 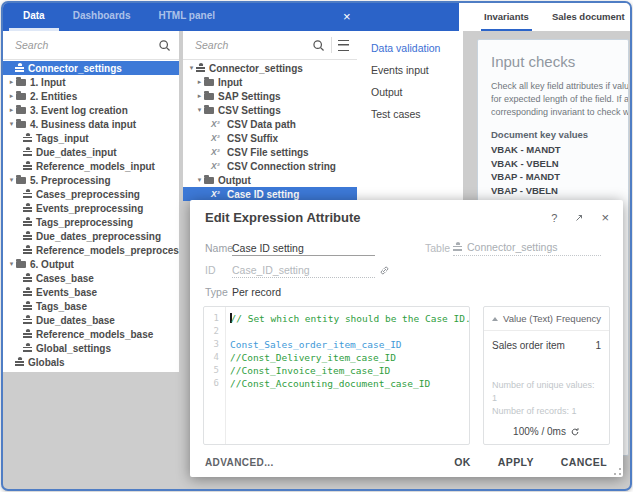 I want to click on header-tab-invariants: Invariants, so click(x=506, y=17).